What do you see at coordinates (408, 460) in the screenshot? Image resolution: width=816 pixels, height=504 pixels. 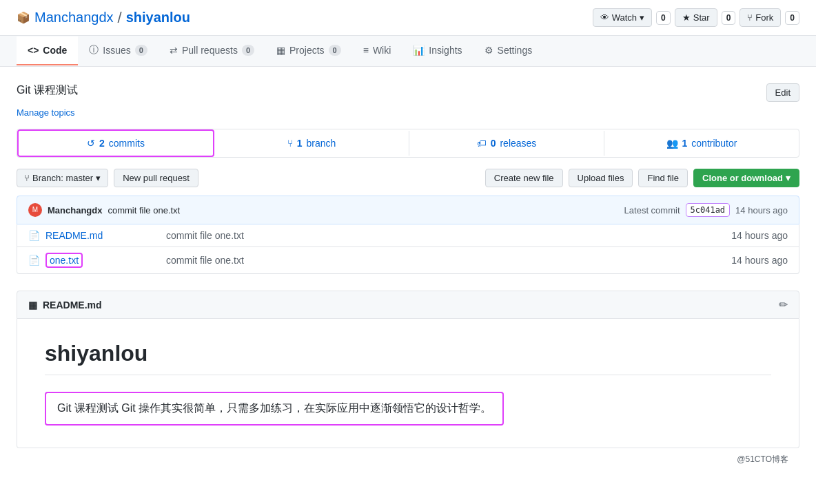 I see `watermark: @51CTO博客` at bounding box center [408, 460].